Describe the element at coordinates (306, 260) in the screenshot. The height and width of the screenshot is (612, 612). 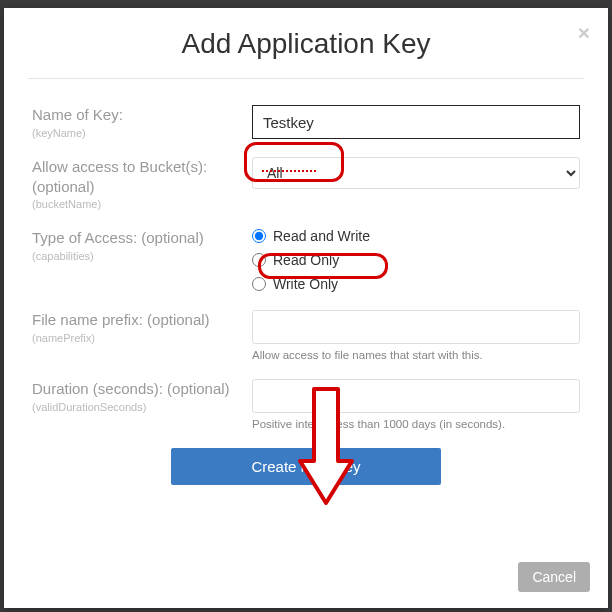
I see `row-access: Type of Access: (optional) (capabilities…` at that location.